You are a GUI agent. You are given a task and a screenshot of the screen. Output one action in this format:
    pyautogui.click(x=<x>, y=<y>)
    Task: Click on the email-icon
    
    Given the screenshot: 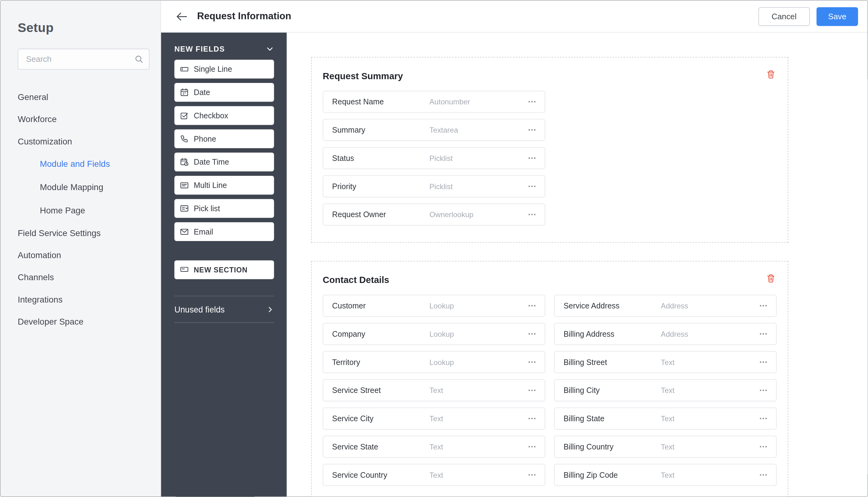 What is the action you would take?
    pyautogui.click(x=184, y=231)
    